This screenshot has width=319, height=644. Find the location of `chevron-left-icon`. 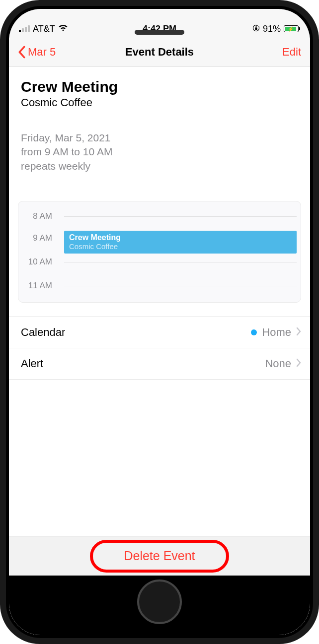

chevron-left-icon is located at coordinates (22, 52).